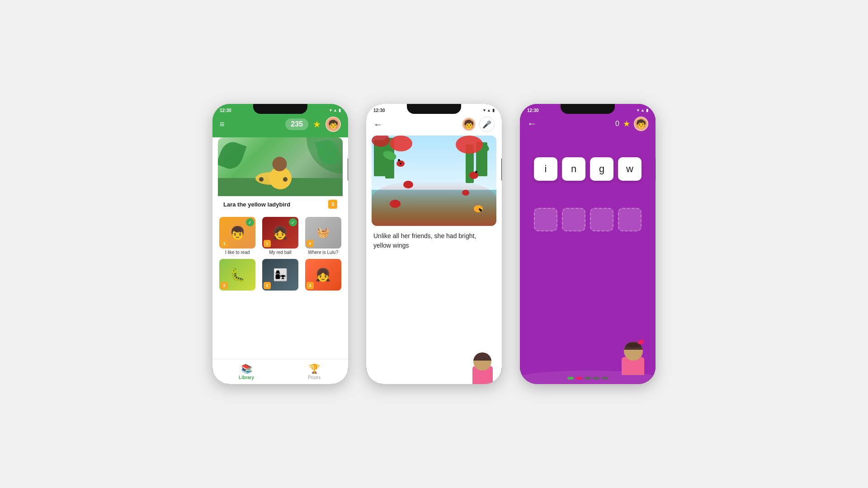 Image resolution: width=868 pixels, height=488 pixels. Describe the element at coordinates (238, 236) in the screenshot. I see `book-item-1: 👦 ✓ 1 I like to read` at that location.